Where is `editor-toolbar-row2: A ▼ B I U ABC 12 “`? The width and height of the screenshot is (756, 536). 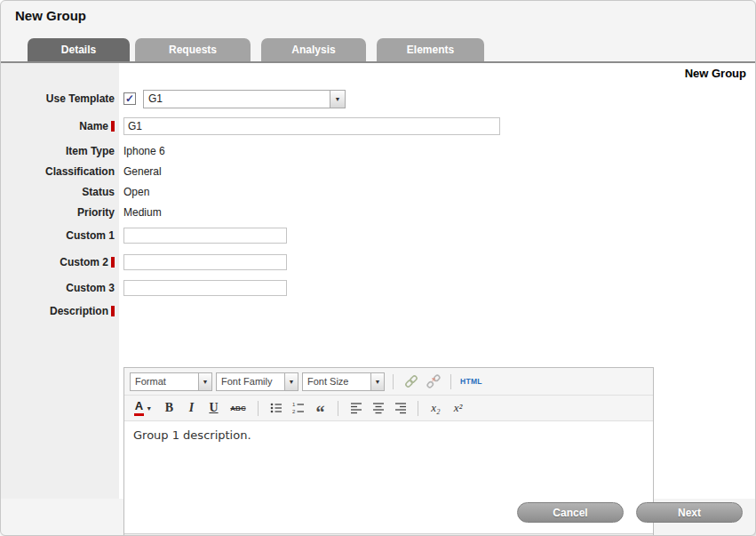 editor-toolbar-row2: A ▼ B I U ABC 12 “ is located at coordinates (389, 409).